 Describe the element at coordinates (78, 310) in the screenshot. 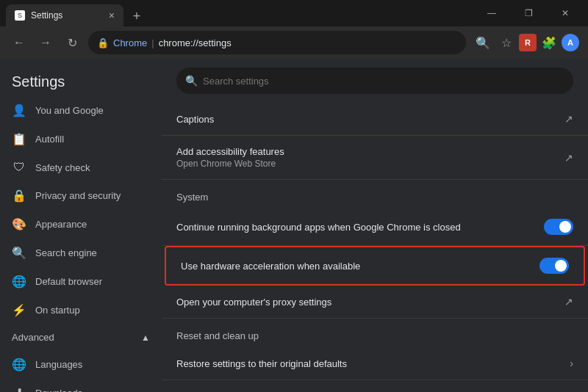

I see `sidebar-item-on-startup: ⚡ On startup` at that location.